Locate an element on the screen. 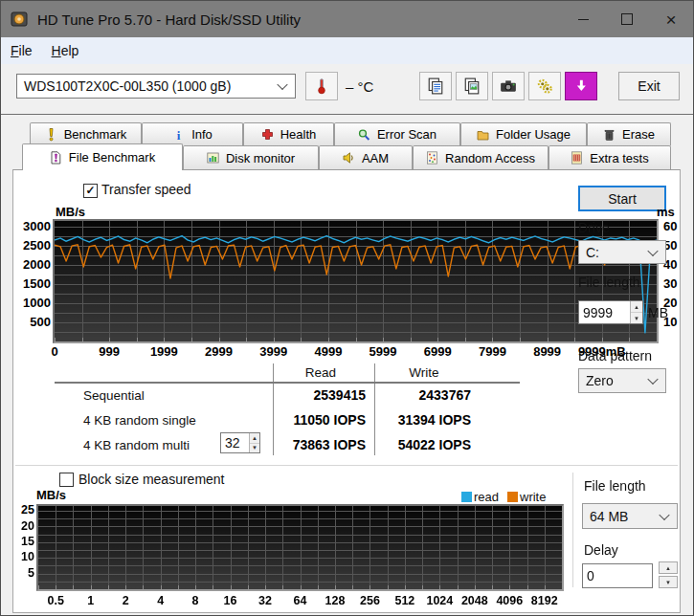  options-button is located at coordinates (545, 86).